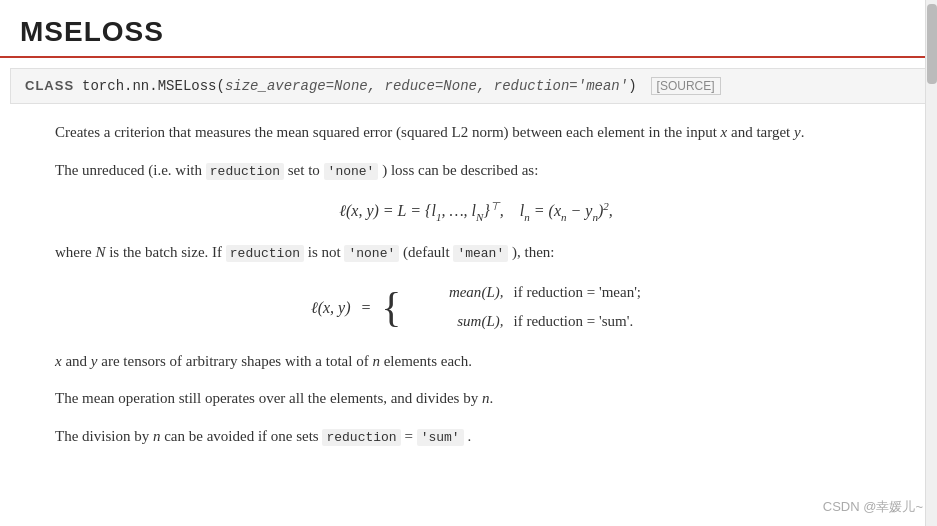 The image size is (937, 526). Describe the element at coordinates (932, 44) in the screenshot. I see `scrollbar-thumb` at that location.